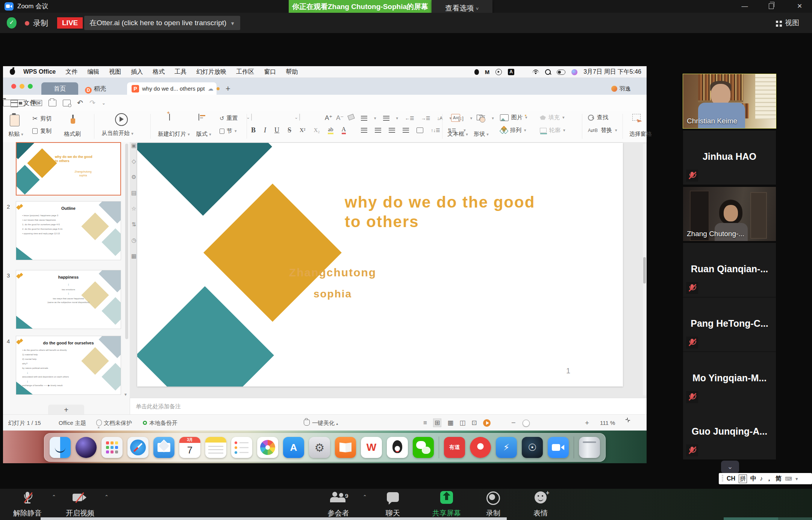 The image size is (812, 520). I want to click on favorites-icon: ☆, so click(134, 209).